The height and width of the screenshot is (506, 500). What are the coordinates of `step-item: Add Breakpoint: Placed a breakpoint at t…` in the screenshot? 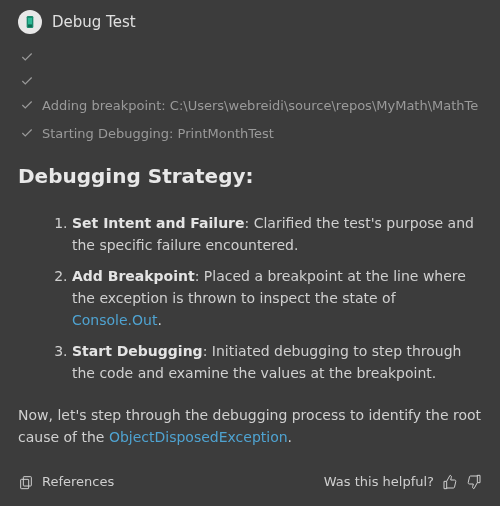 It's located at (277, 298).